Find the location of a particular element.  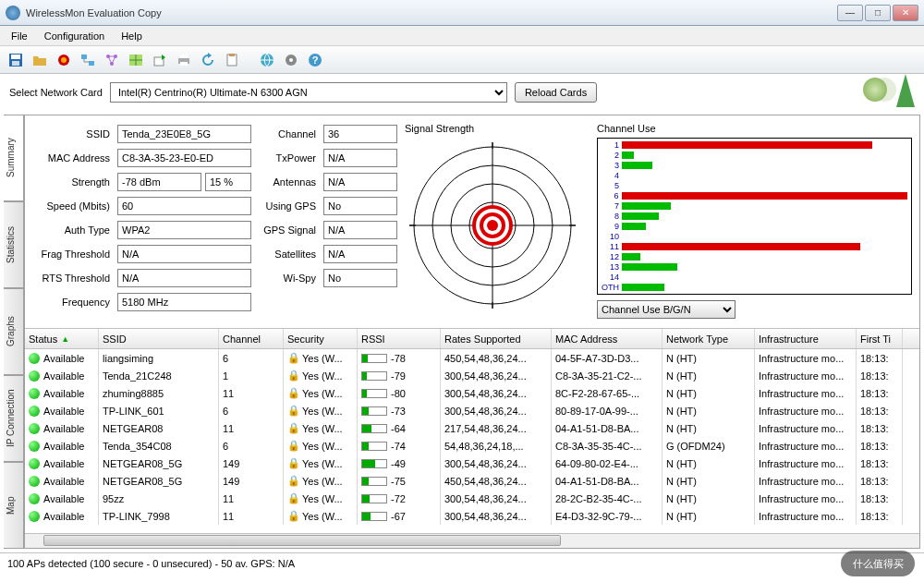

network-card-select: Intel(R) Centrino(R) Ultimate-N 6300 AGN is located at coordinates (309, 92).